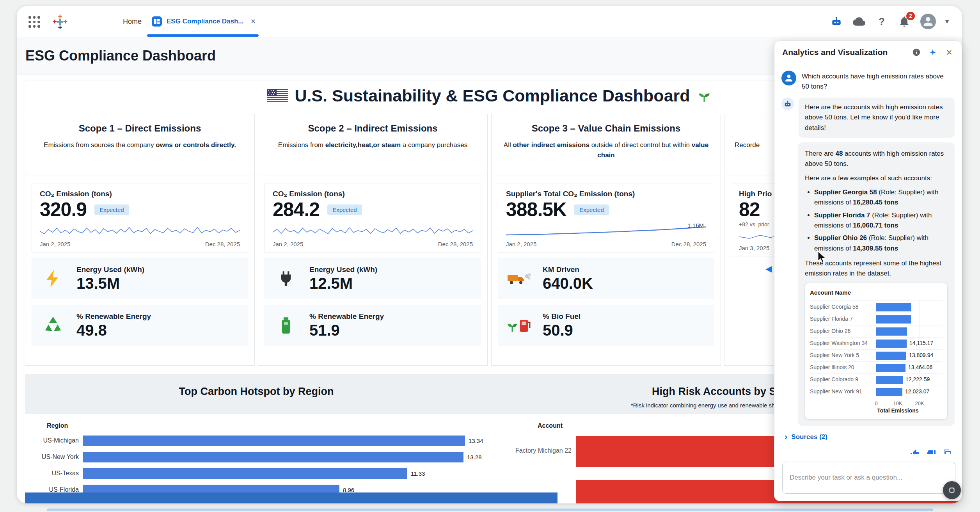  Describe the element at coordinates (132, 21) in the screenshot. I see `tab-home: Home` at that location.